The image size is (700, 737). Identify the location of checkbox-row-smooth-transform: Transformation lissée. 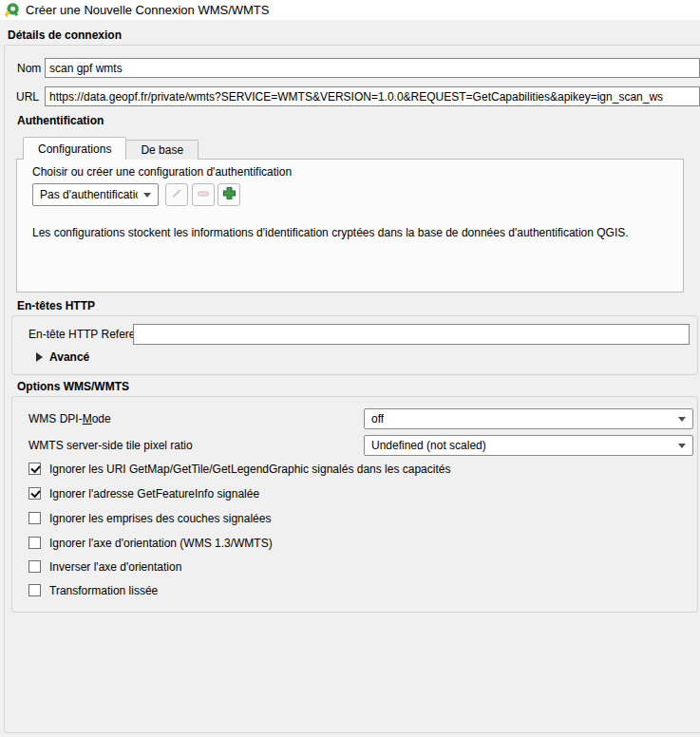
(93, 591).